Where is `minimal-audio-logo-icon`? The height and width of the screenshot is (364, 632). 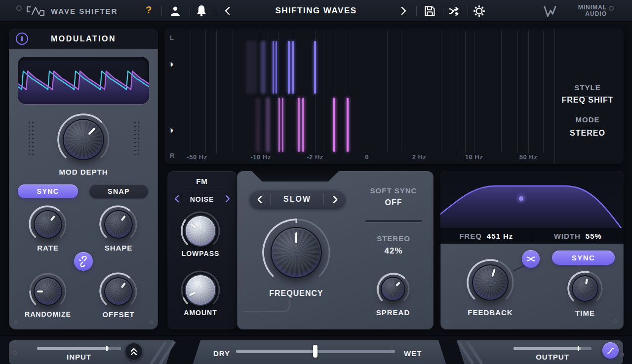
minimal-audio-logo-icon is located at coordinates (550, 11).